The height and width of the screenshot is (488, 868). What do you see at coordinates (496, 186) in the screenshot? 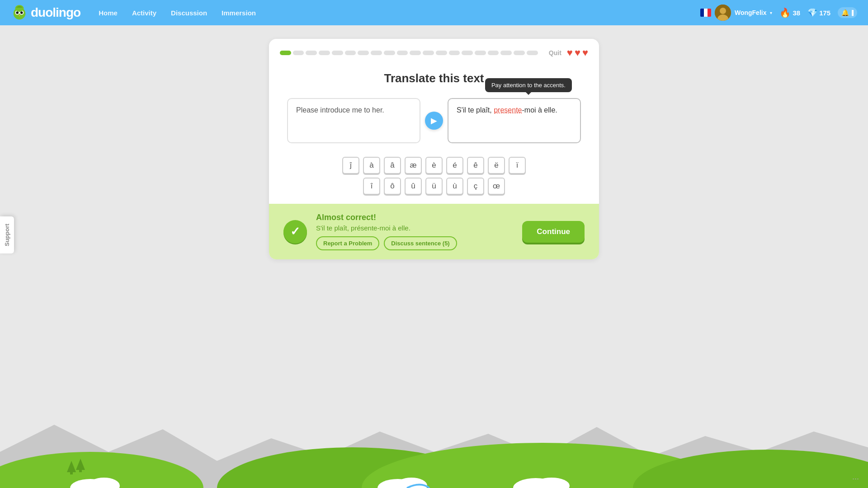
I see `accent-key-row2-6: œ` at bounding box center [496, 186].